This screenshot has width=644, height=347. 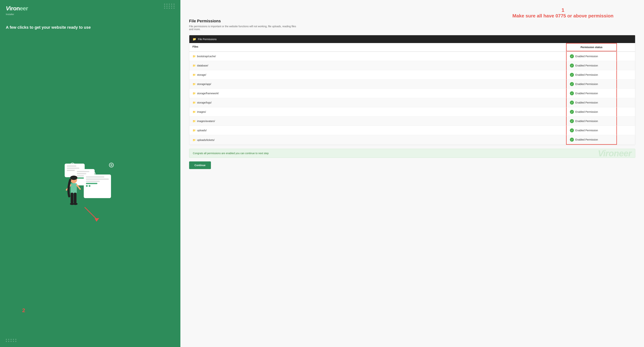 I want to click on row-file-name: 📁 storage/logs/, so click(x=378, y=103).